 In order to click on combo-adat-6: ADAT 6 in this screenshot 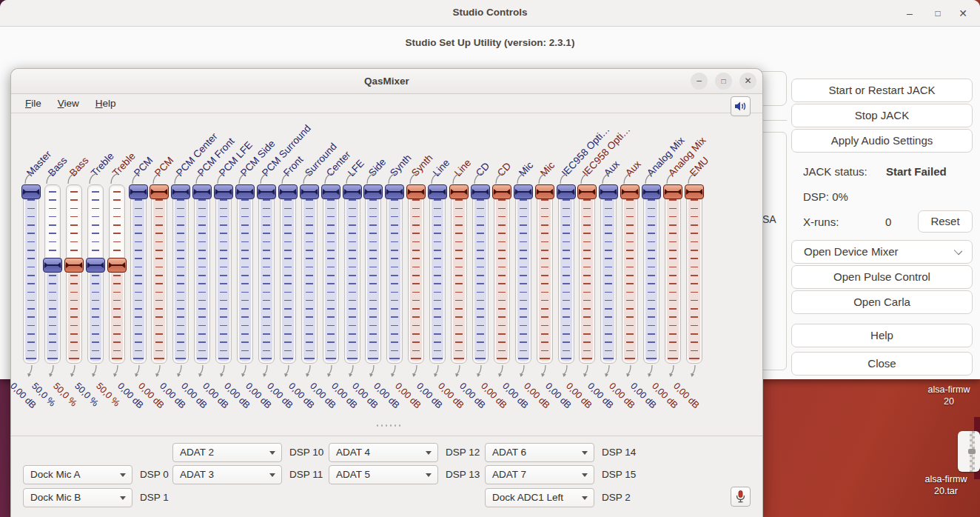, I will do `click(540, 453)`.